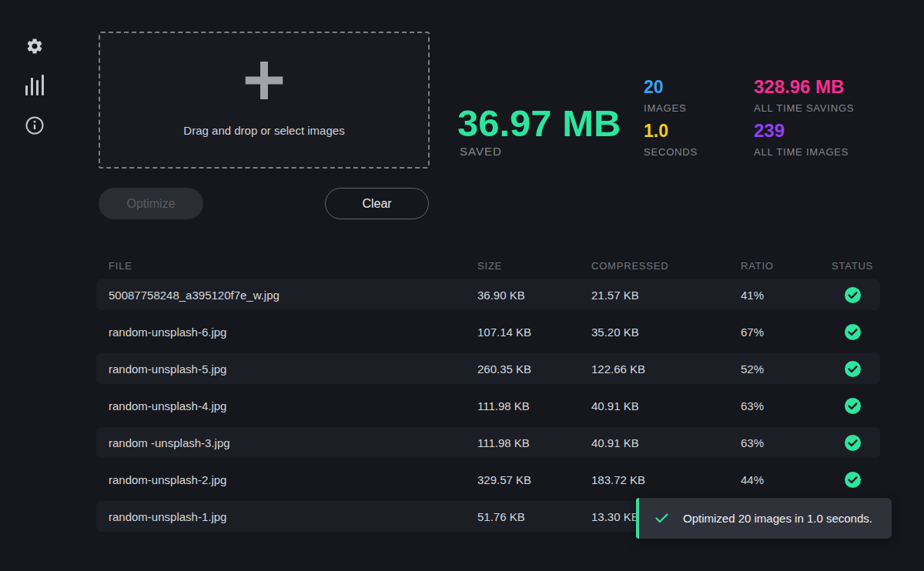  I want to click on size-cell: 51.76 KB, so click(534, 517).